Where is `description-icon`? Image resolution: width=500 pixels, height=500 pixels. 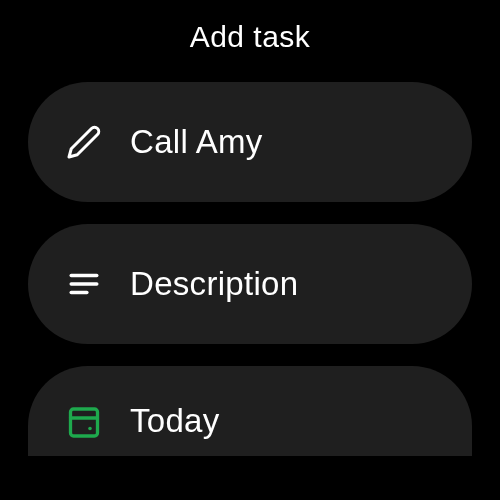
description-icon is located at coordinates (84, 284).